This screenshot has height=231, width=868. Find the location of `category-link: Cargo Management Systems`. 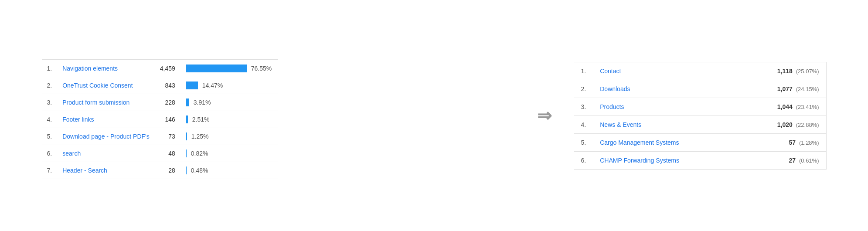

category-link: Cargo Management Systems is located at coordinates (658, 142).